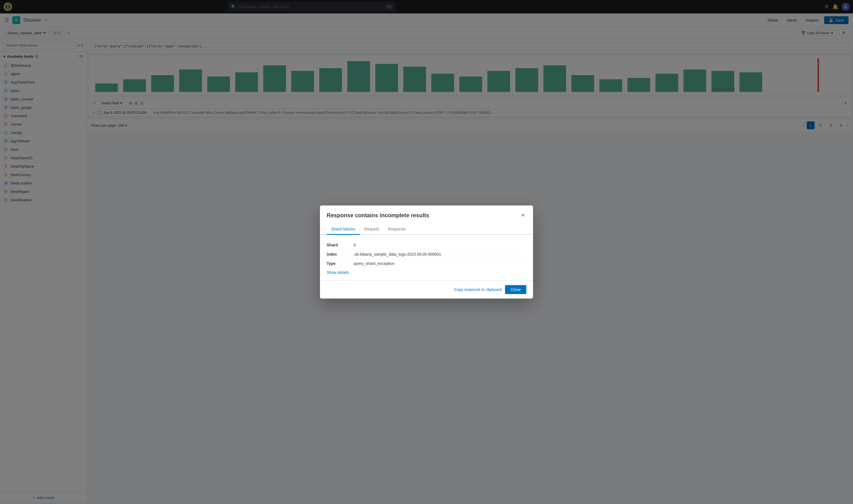 This screenshot has height=504, width=853. What do you see at coordinates (338, 245) in the screenshot?
I see `shard-label: Shard` at bounding box center [338, 245].